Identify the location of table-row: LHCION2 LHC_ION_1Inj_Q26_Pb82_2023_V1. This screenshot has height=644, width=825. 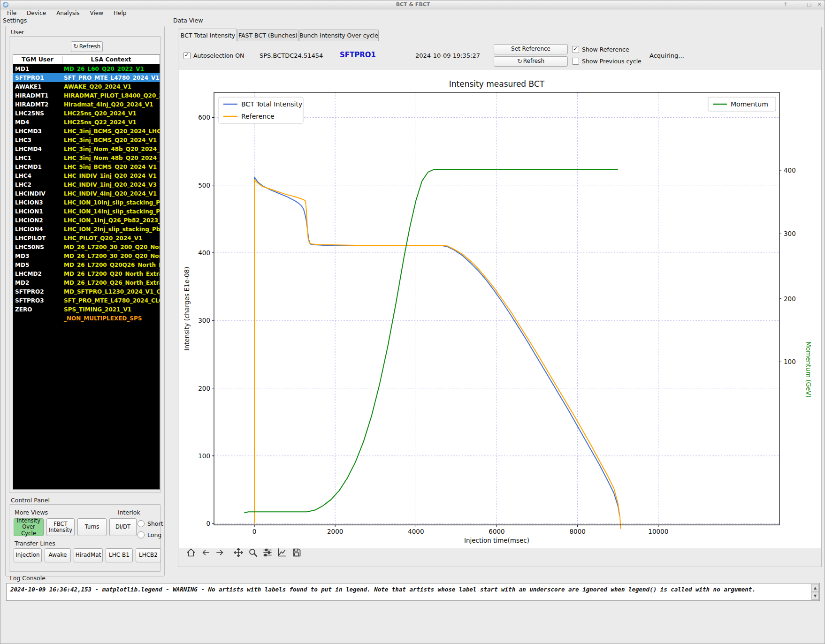
(86, 220).